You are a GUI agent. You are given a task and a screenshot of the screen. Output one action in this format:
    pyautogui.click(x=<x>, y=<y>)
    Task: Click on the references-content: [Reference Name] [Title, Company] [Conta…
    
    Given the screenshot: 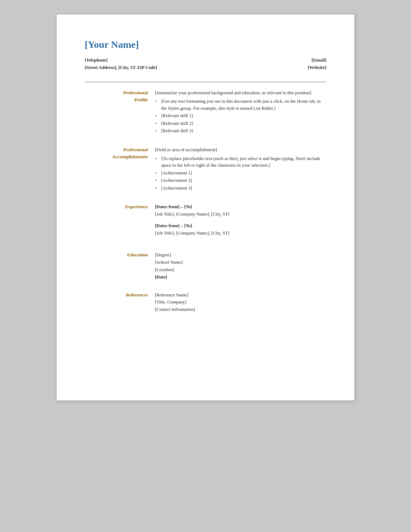 What is the action you would take?
    pyautogui.click(x=241, y=302)
    